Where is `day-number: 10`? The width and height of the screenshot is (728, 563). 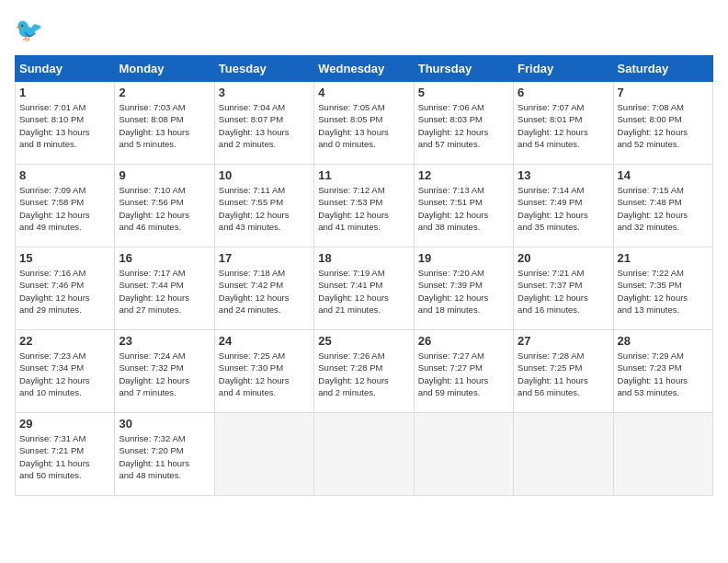 day-number: 10 is located at coordinates (265, 175).